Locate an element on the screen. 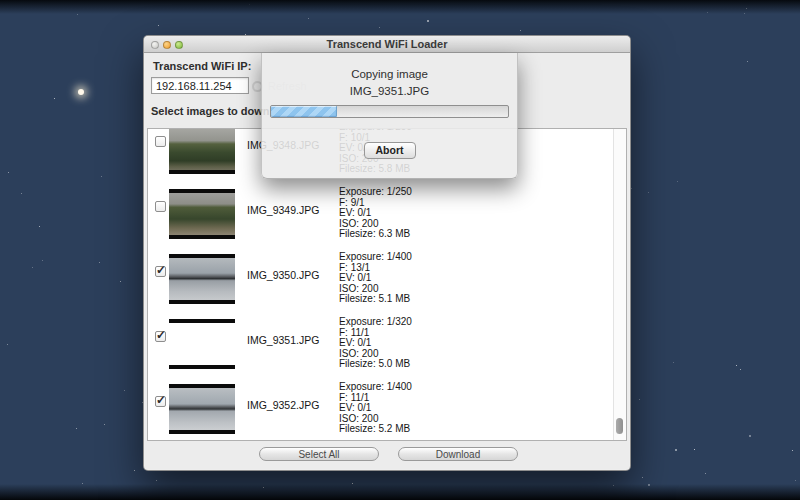 The width and height of the screenshot is (800, 500). list-item: ✓ IMG_9351.JPG Exposure: 1/320 F: 11/1 E… is located at coordinates (387, 344).